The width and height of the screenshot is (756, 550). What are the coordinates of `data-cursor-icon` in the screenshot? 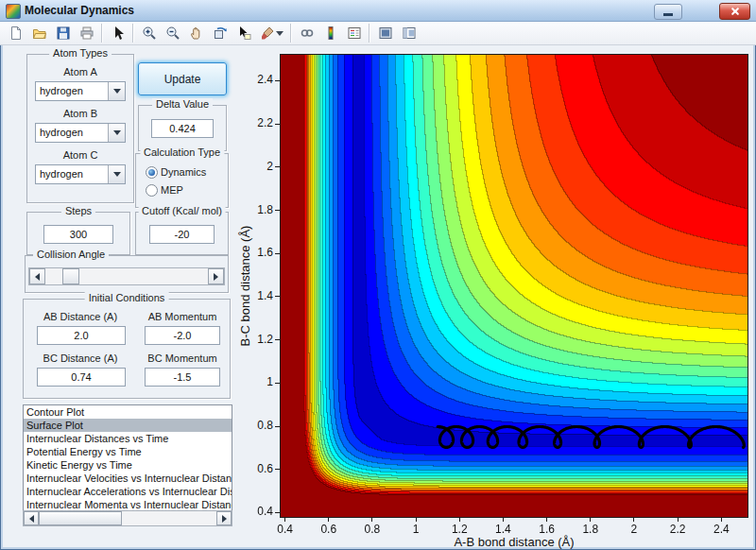 It's located at (244, 33).